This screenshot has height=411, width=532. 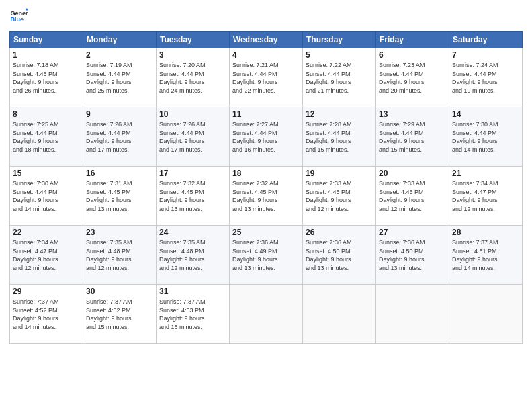 What do you see at coordinates (266, 255) in the screenshot?
I see `calendar-week-4: 22Sunrise: 7:34 AM Sunset: 4:47 PM Dayli…` at bounding box center [266, 255].